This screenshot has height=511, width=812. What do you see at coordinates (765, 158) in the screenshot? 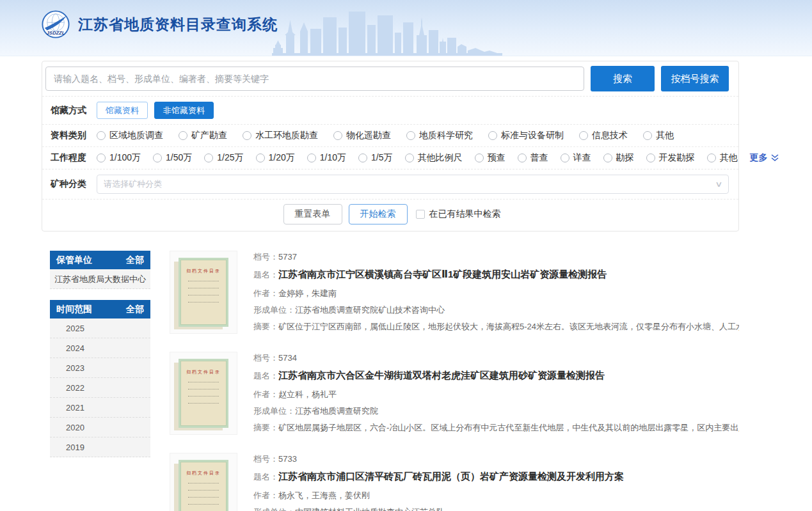
I see `more-filters-link: 更多` at bounding box center [765, 158].